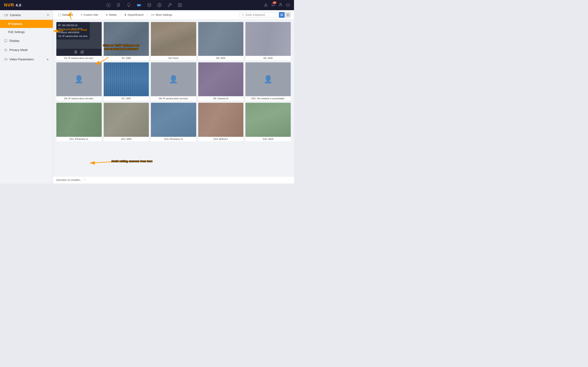 The image size is (588, 367). I want to click on sidebar-item-video-params-section: Video Parameters ▸, so click(26, 59).